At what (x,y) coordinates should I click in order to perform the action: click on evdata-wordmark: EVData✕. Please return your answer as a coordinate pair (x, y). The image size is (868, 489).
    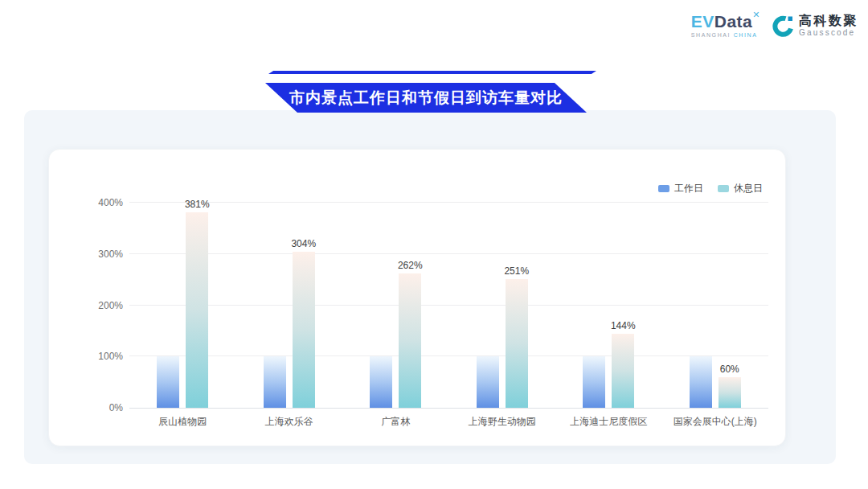
    Looking at the image, I should click on (726, 21).